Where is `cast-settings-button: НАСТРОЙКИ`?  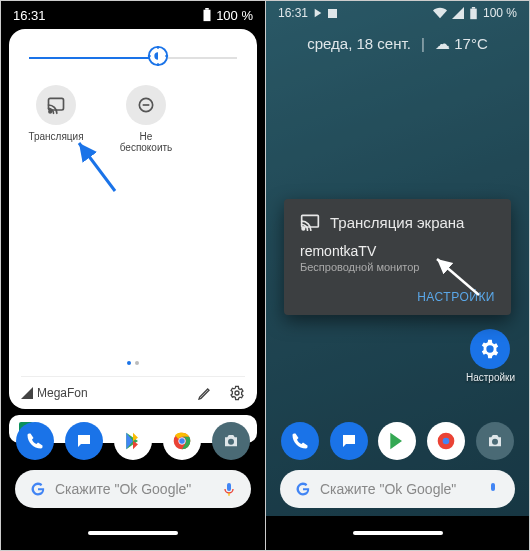 cast-settings-button: НАСТРОЙКИ is located at coordinates (456, 297).